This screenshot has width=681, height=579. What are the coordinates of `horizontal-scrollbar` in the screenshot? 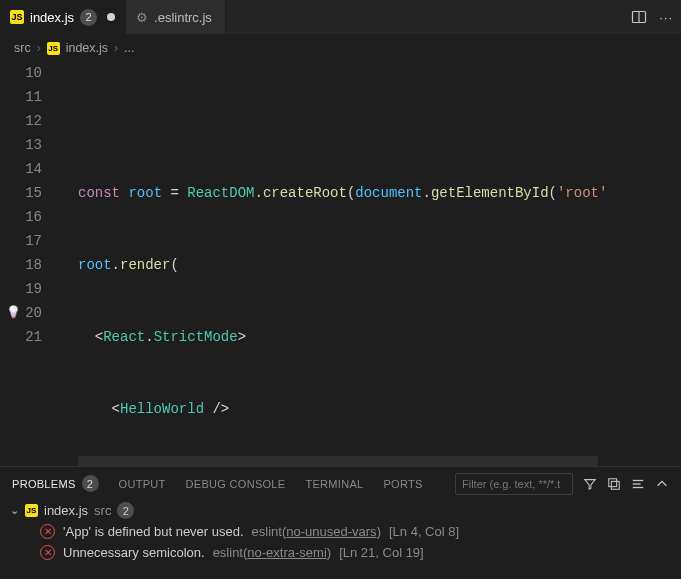 It's located at (338, 461).